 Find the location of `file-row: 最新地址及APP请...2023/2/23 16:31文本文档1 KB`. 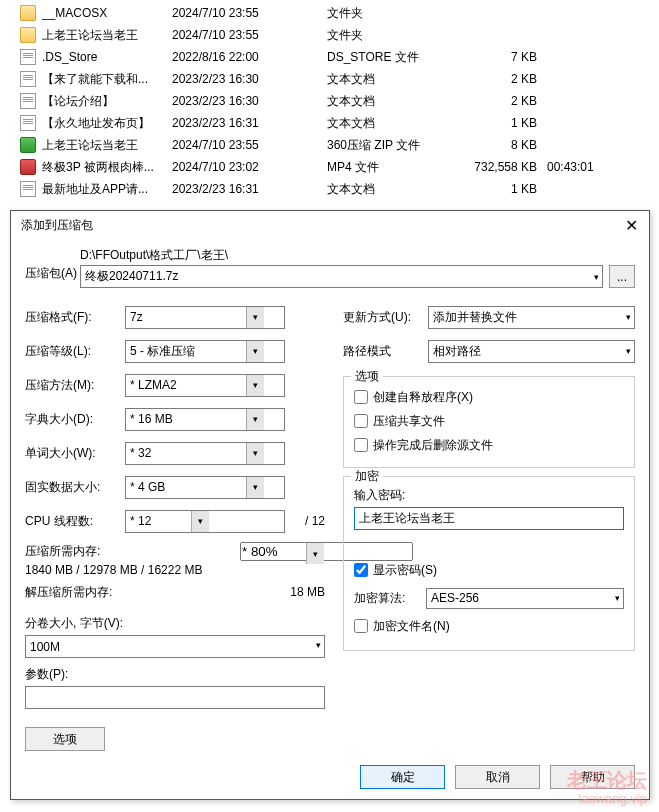

file-row: 最新地址及APP请...2023/2/23 16:31文本文档1 KB is located at coordinates (330, 189).